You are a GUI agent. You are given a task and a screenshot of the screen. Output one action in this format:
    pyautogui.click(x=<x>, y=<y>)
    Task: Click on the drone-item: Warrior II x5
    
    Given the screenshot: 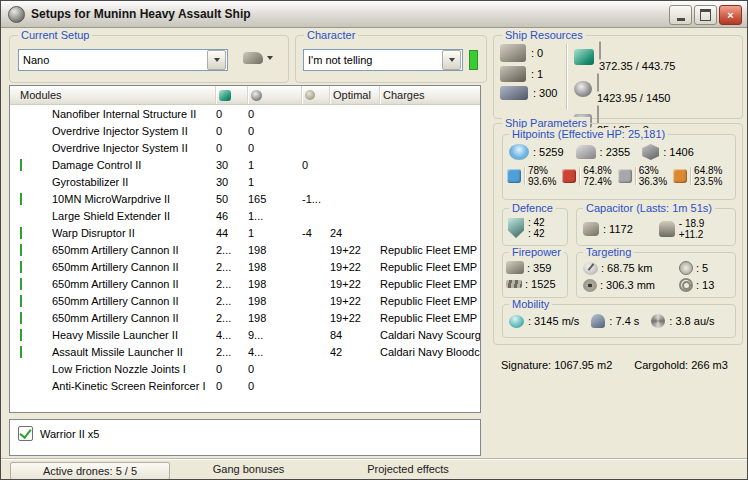 What is the action you would take?
    pyautogui.click(x=245, y=430)
    